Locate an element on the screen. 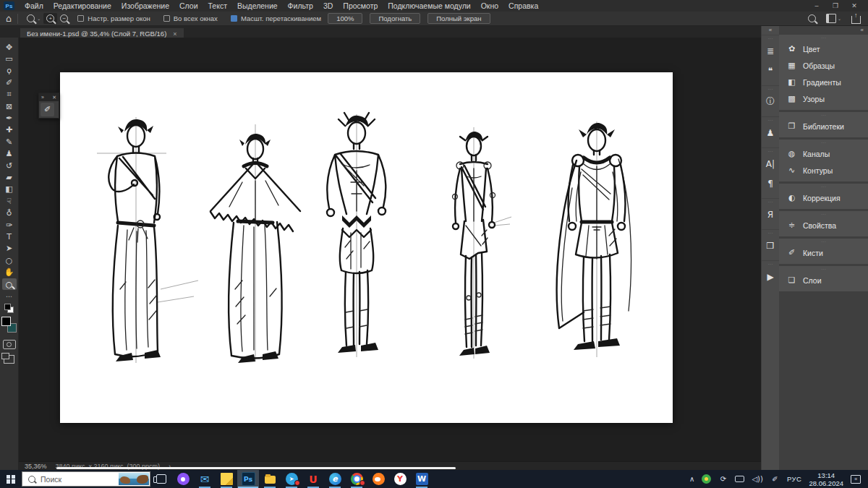  tray-display is located at coordinates (739, 479).